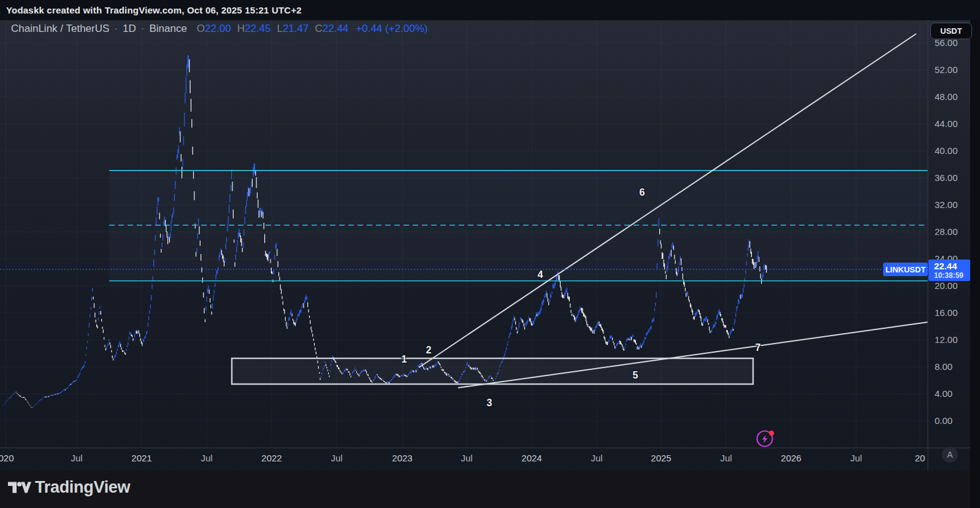 Image resolution: width=980 pixels, height=508 pixels. I want to click on wave-label: 5, so click(635, 375).